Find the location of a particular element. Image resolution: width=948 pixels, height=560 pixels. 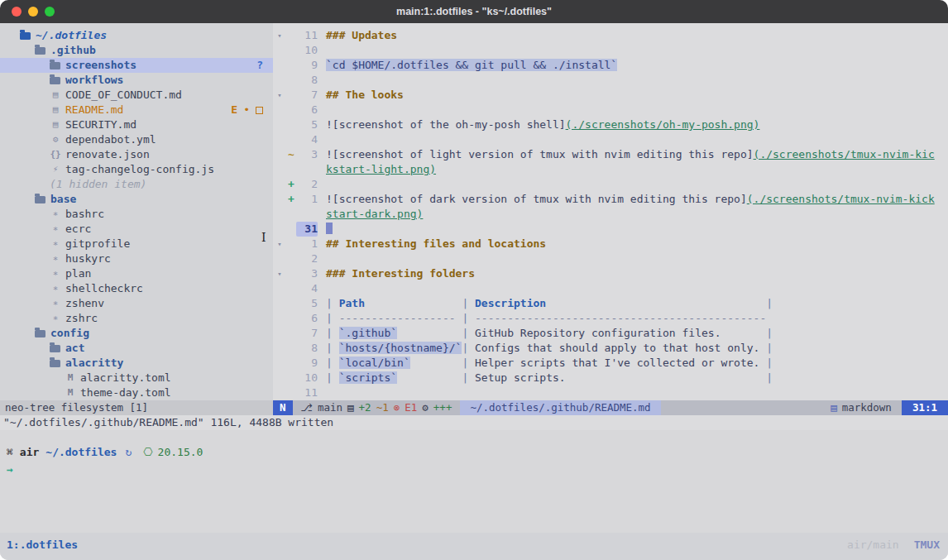

editor-line: ▾3### Interesting folders is located at coordinates (610, 274).